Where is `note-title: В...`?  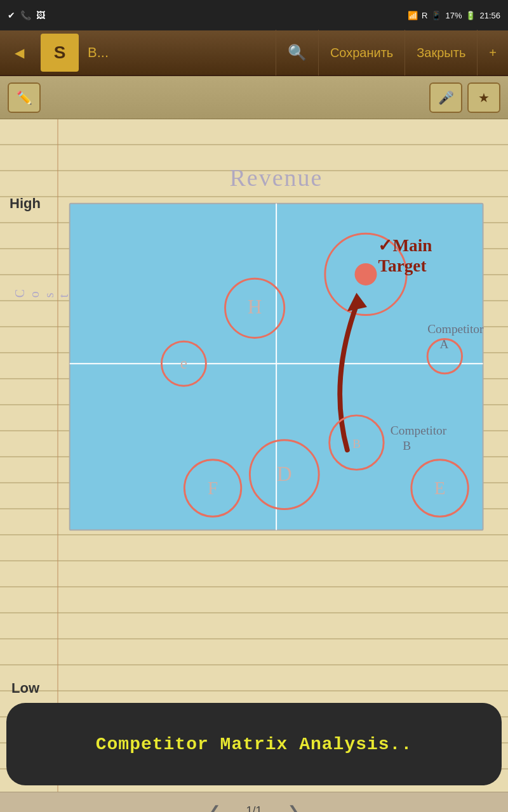
note-title: В... is located at coordinates (178, 53).